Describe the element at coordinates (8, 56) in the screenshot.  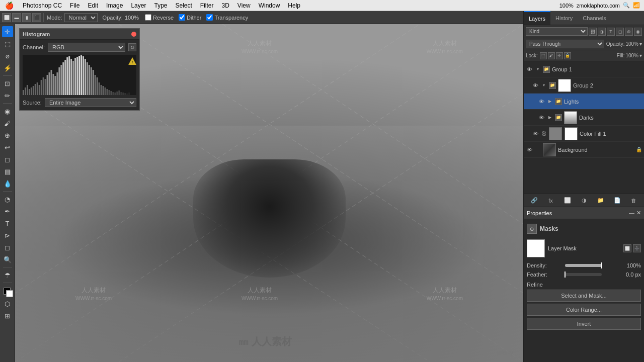
I see `lasso-tool: ⌀` at that location.